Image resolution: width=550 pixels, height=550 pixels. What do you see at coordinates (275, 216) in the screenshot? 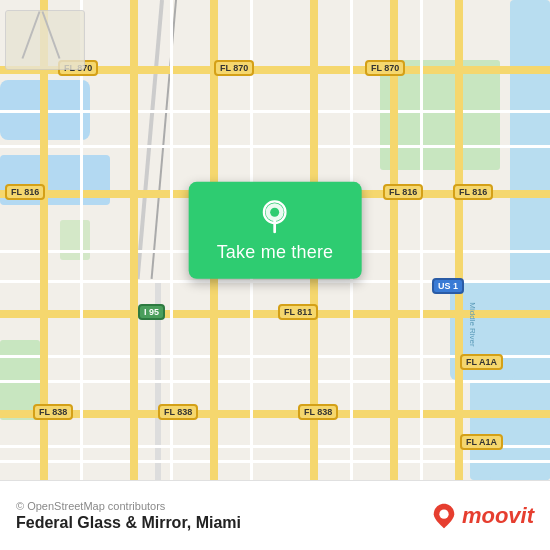
I see `location-pin-icon` at bounding box center [275, 216].